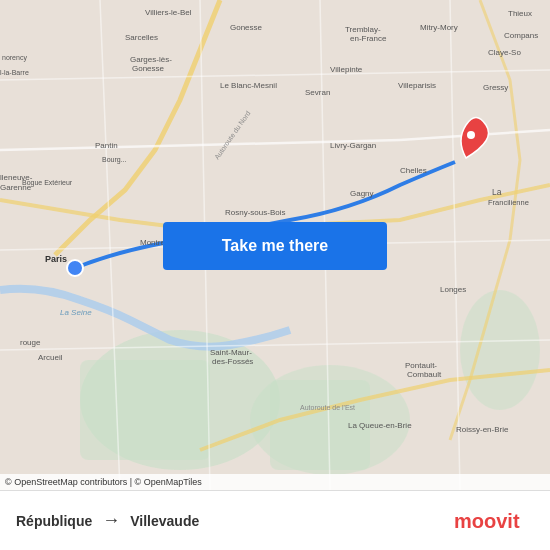  I want to click on svg-text: Autoroute de l'Est, so click(328, 408).